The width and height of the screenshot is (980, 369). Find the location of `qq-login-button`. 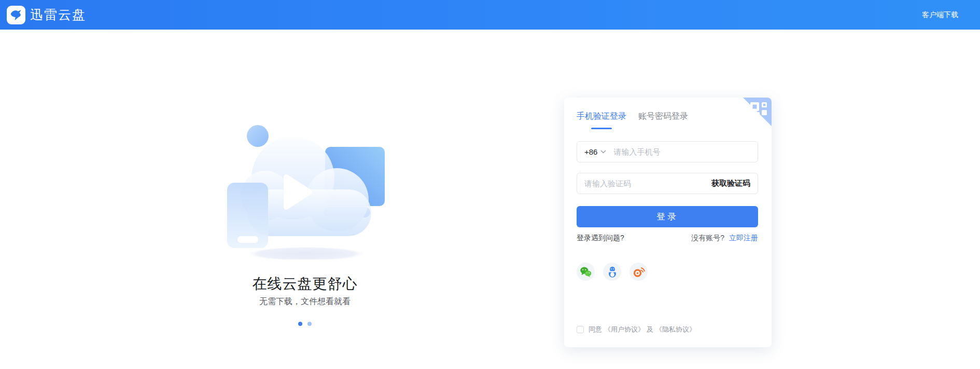

qq-login-button is located at coordinates (612, 272).